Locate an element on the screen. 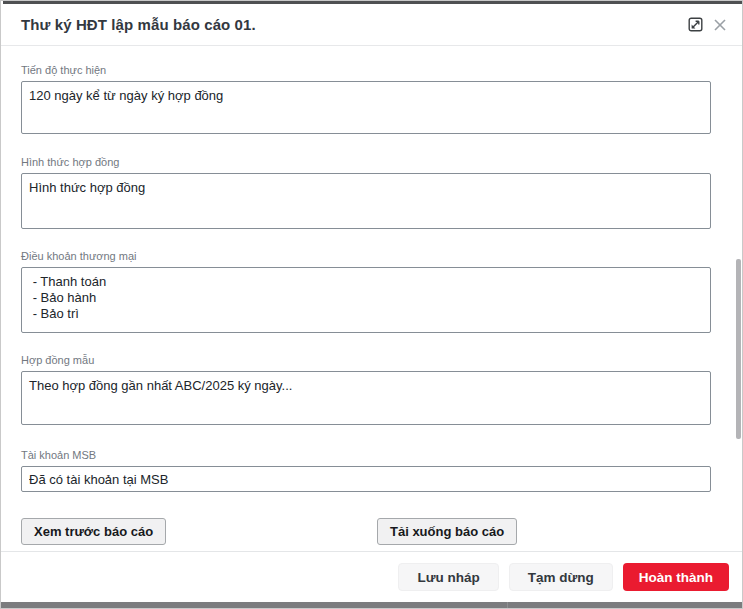 This screenshot has height=609, width=743. contract-template-textarea: Theo hợp đồng gần nhất ABC/2025 ký ngày.… is located at coordinates (366, 398).